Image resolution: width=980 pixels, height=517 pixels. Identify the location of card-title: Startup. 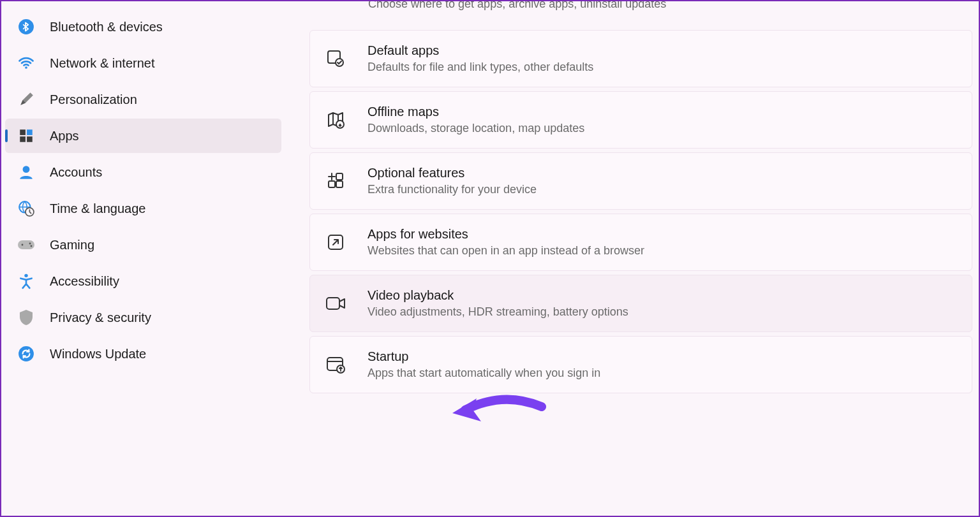
(662, 357).